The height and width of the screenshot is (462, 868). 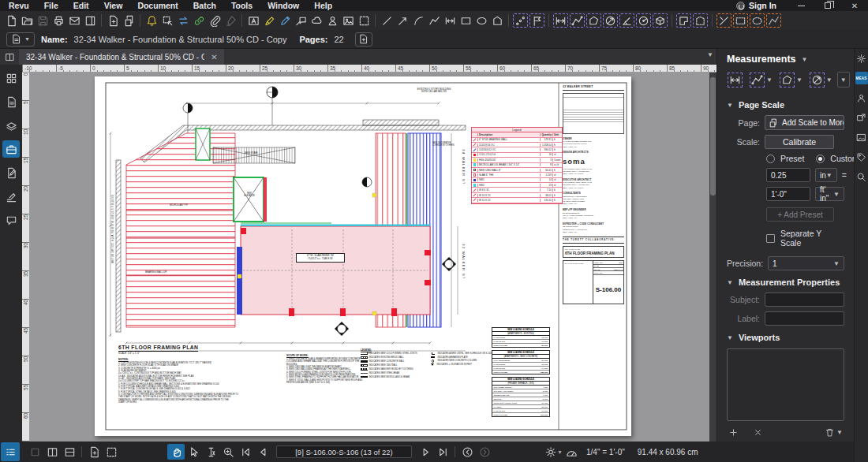 I want to click on arrow-button, so click(x=402, y=20).